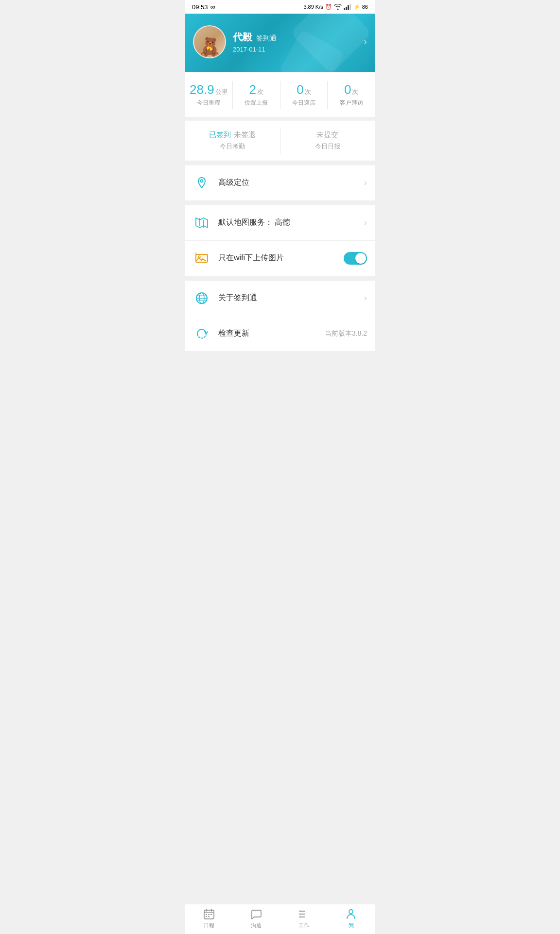 The image size is (560, 934). I want to click on attendance-daily-report: 未提交 今日日报, so click(328, 141).